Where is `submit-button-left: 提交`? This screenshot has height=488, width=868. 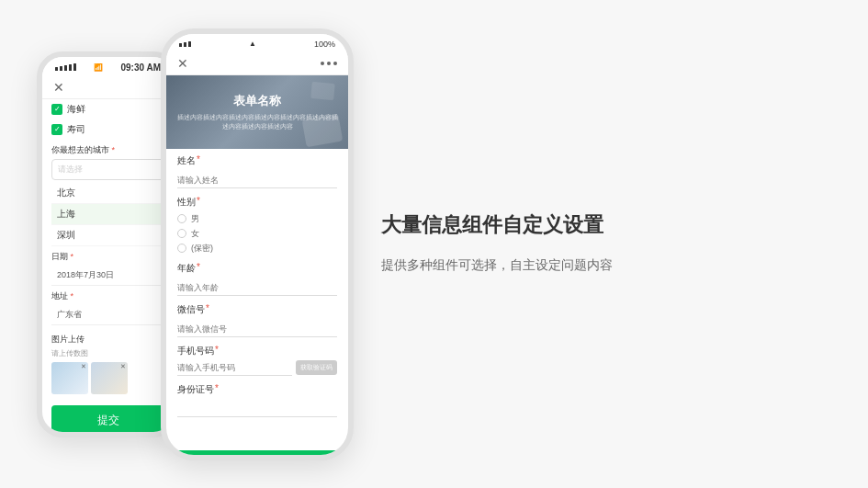 submit-button-left: 提交 is located at coordinates (108, 421).